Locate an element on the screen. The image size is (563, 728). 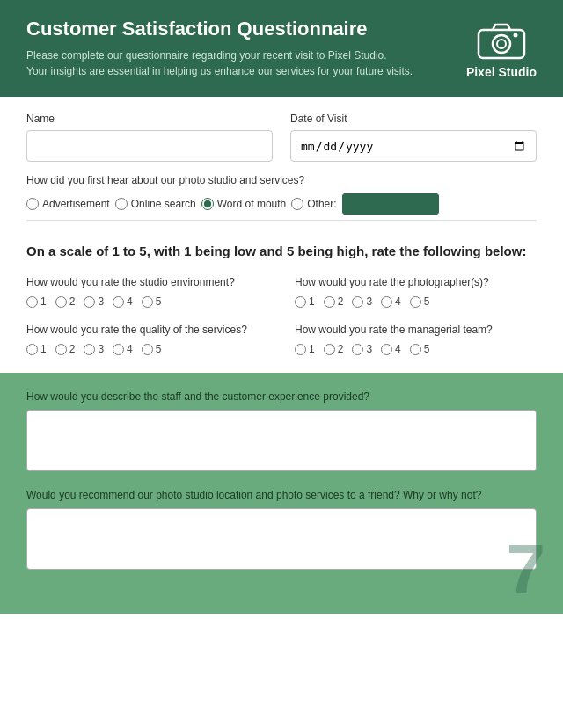
rating-q3-radio1 is located at coordinates (32, 350).